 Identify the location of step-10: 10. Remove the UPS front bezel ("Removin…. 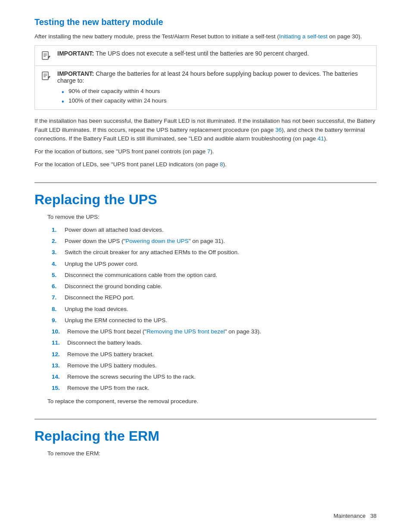
(214, 332).